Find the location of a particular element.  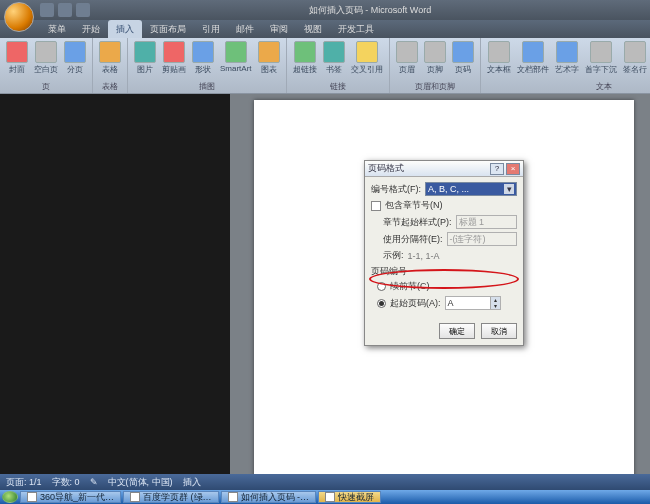

页码-icon is located at coordinates (463, 52).